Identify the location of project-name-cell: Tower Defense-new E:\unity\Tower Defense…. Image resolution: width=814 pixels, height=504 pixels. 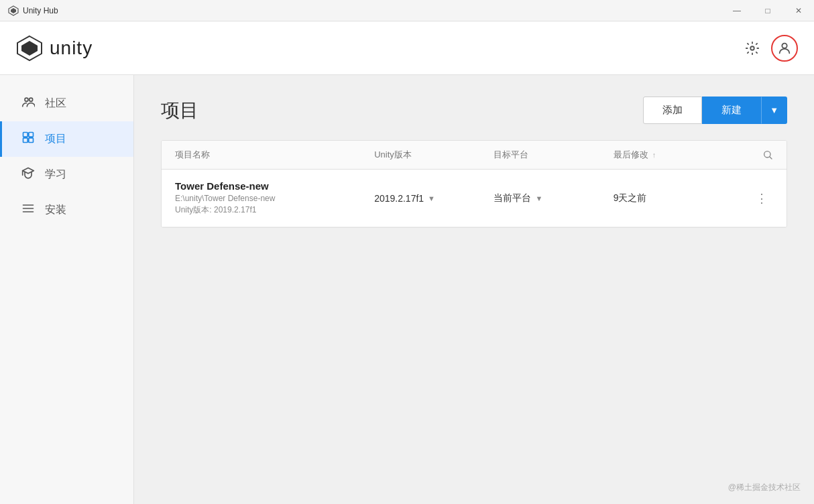
(275, 198).